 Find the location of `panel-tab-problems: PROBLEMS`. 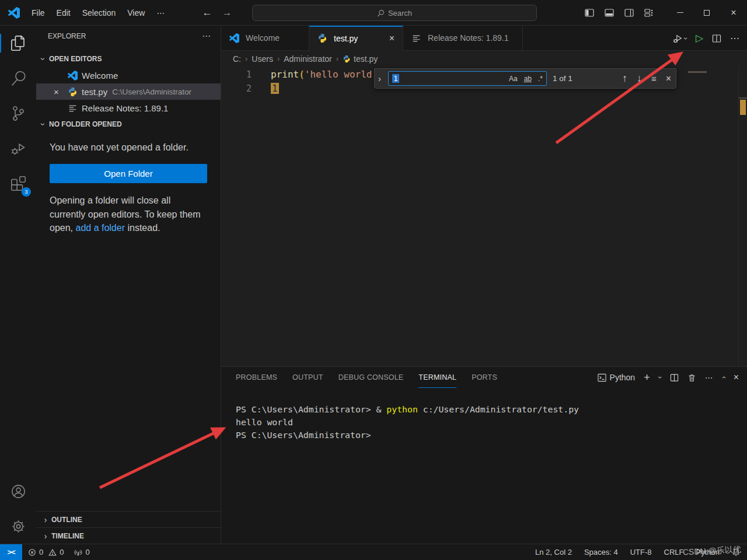

panel-tab-problems: PROBLEMS is located at coordinates (257, 378).